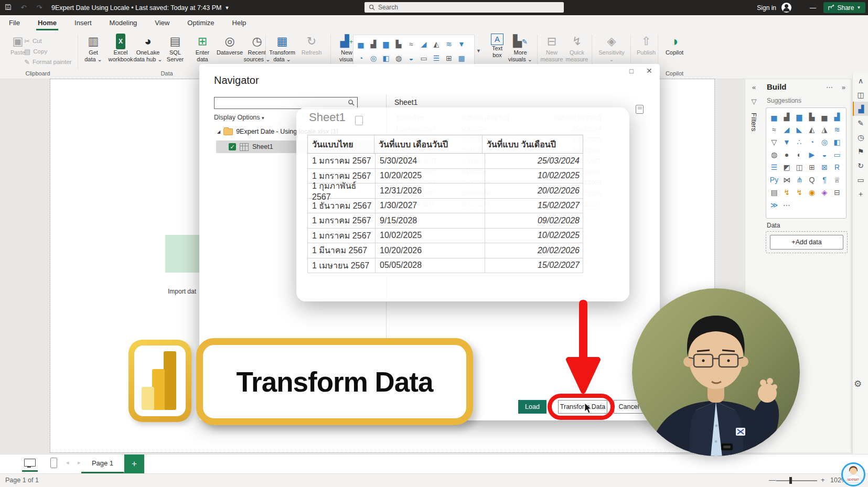 This screenshot has height=487, width=868. I want to click on prev-page-icon: ◂, so click(68, 462).